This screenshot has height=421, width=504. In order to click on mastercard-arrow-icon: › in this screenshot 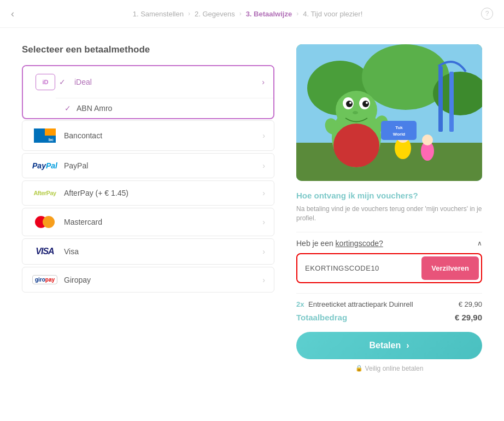, I will do `click(263, 222)`.